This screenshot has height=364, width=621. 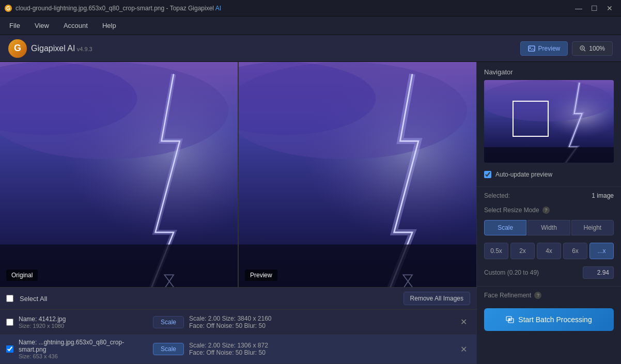 What do you see at coordinates (437, 298) in the screenshot?
I see `remove-all-button: Remove All Images` at bounding box center [437, 298].